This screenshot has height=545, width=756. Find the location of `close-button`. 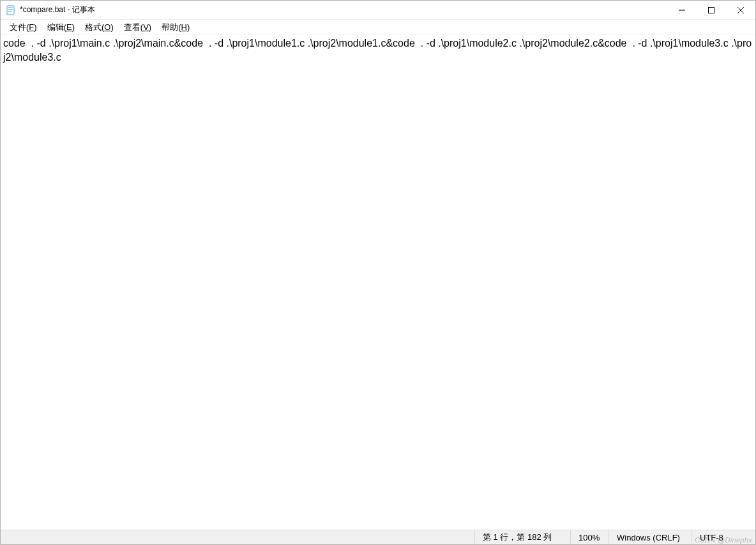

close-button is located at coordinates (741, 10).